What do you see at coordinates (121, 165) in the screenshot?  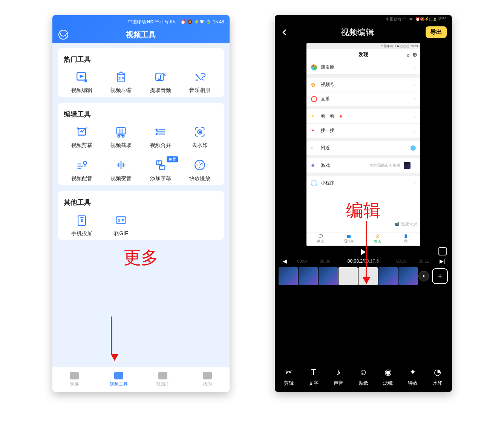 I see `voice-icon` at bounding box center [121, 165].